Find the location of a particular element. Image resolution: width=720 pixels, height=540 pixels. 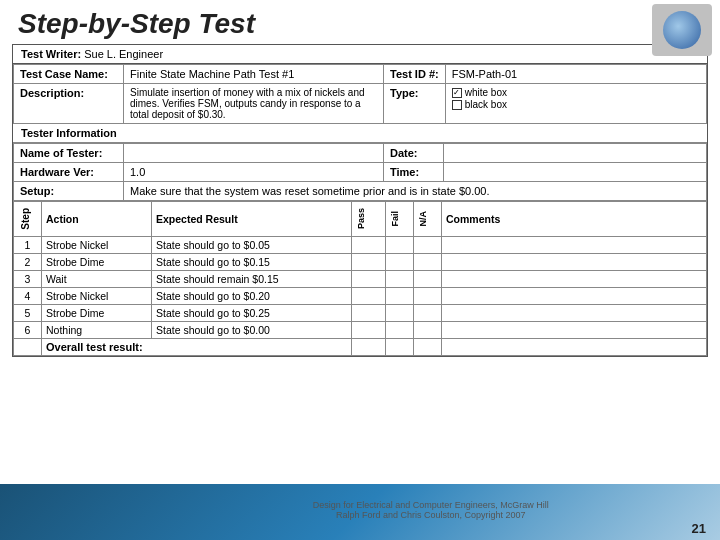

whitebox-label: white box is located at coordinates (486, 92).